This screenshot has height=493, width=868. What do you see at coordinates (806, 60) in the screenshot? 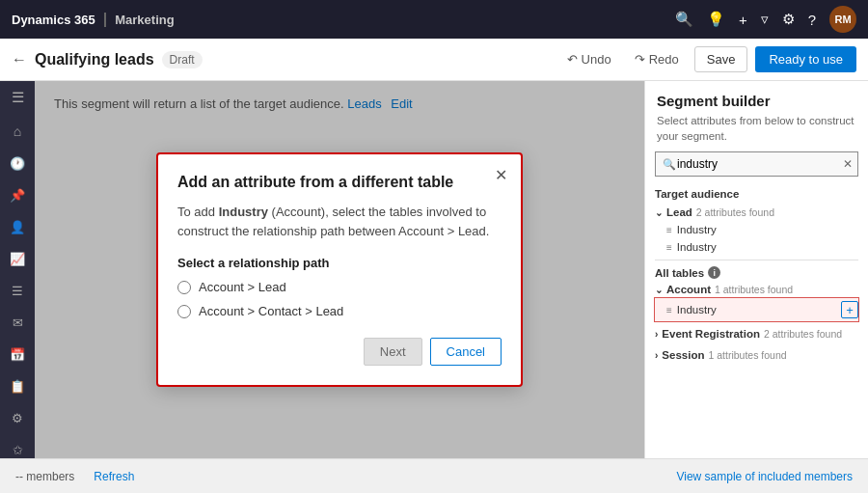
I see `ready-button: Ready to use` at bounding box center [806, 60].